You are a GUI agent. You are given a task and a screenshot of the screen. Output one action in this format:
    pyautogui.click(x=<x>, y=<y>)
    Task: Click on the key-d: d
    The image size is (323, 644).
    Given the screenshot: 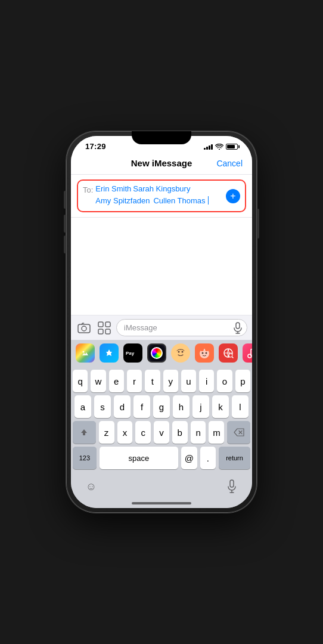 What is the action you would take?
    pyautogui.click(x=122, y=407)
    